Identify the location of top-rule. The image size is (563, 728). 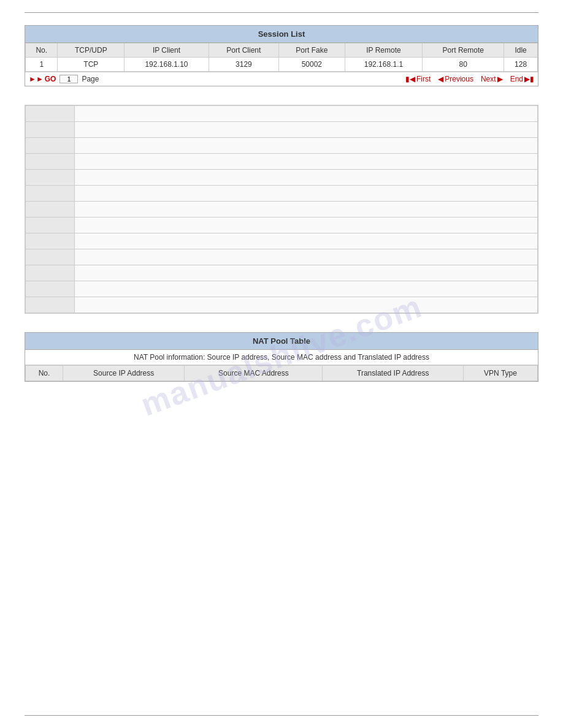
(282, 12).